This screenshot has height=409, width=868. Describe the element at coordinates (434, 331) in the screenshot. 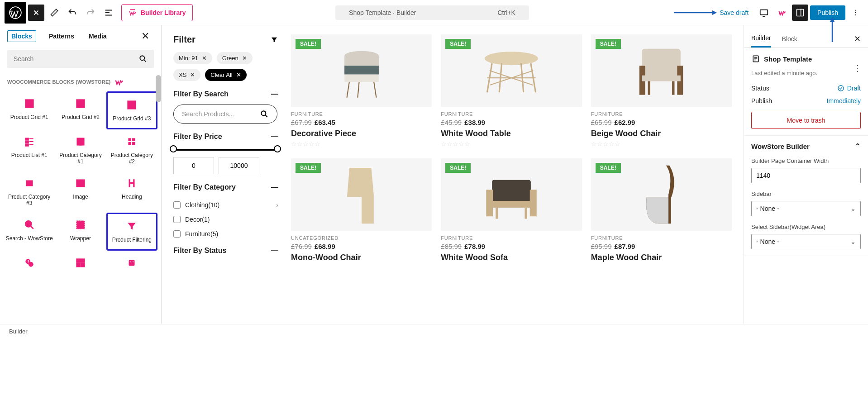

I see `breadcrumb-footer: Builder` at that location.